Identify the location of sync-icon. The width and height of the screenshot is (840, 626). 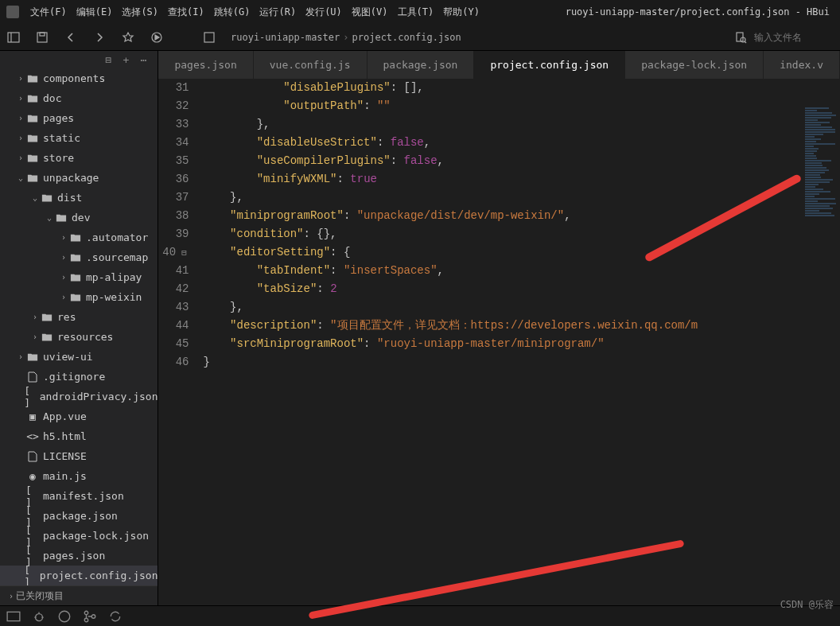
(115, 616).